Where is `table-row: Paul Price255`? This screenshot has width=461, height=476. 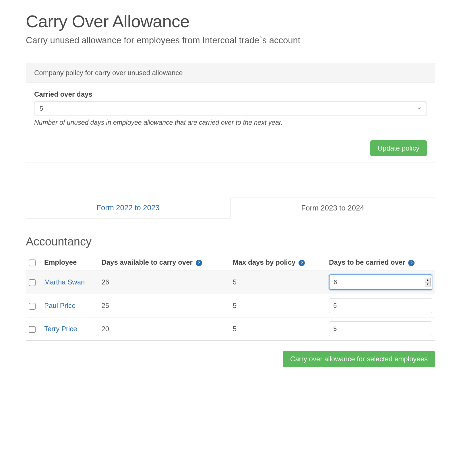 table-row: Paul Price255 is located at coordinates (230, 306).